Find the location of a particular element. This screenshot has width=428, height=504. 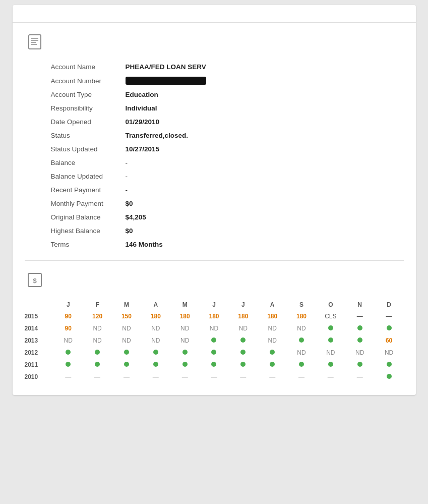

year-cell: 2011 is located at coordinates (39, 365).